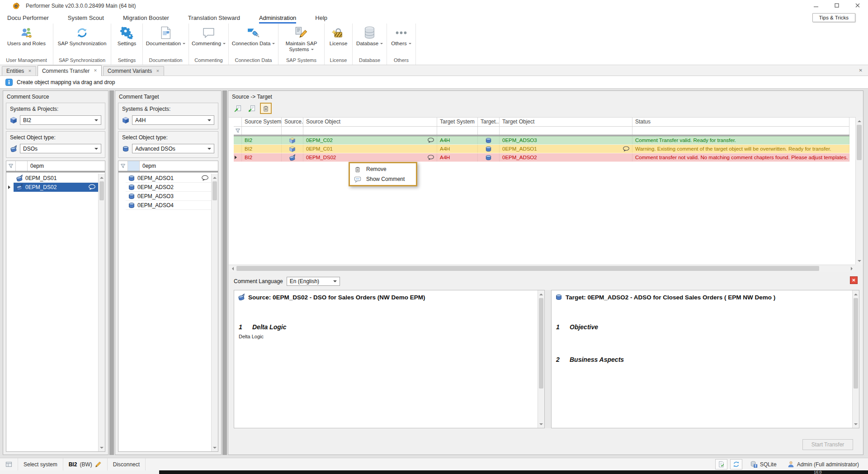  Describe the element at coordinates (26, 40) in the screenshot. I see `ribbon-button-users-and-roles: Users and Roles` at that location.